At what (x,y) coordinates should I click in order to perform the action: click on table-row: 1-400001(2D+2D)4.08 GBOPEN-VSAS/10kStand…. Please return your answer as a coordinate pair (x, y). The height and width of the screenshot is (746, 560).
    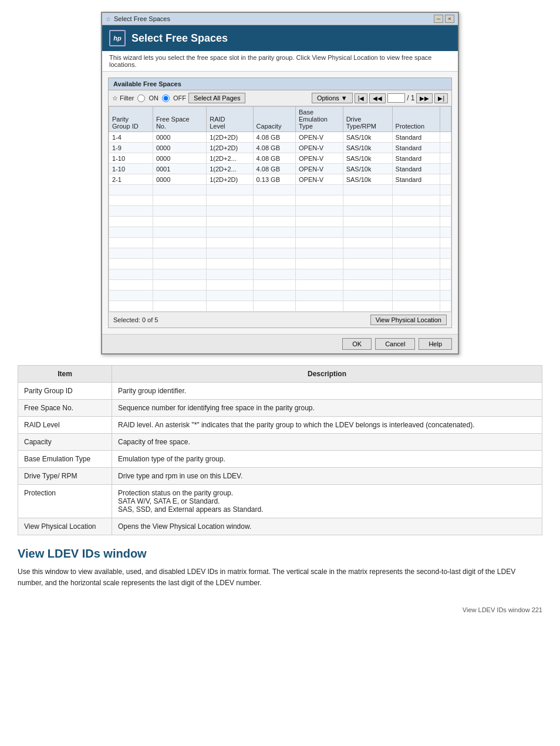
    Looking at the image, I should click on (281, 137).